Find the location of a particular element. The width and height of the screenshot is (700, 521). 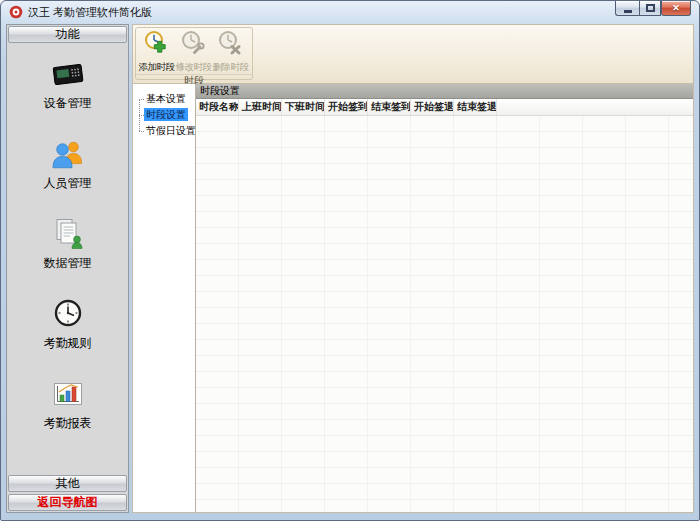

device-terminal-icon is located at coordinates (68, 74).